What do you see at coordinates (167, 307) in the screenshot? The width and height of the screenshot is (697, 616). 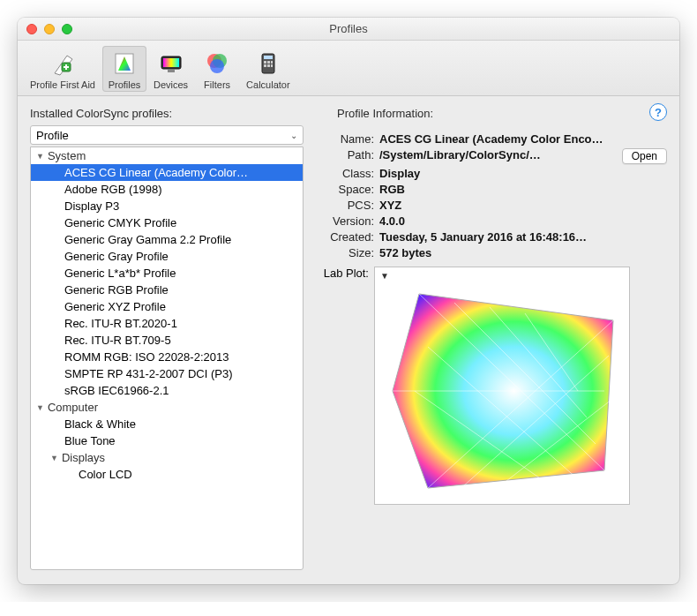 I see `profile-item: Generic XYZ Profile` at bounding box center [167, 307].